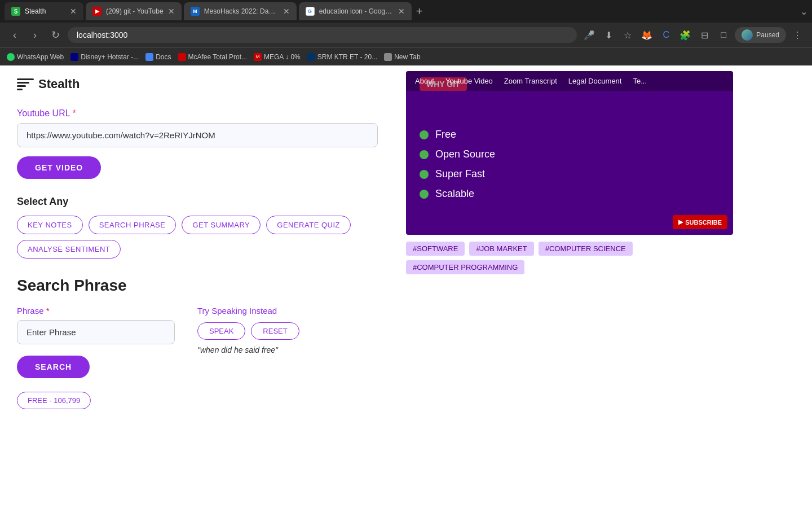 The width and height of the screenshot is (812, 508). I want to click on video-features: Free Open Source Super Fast Scalable, so click(570, 164).